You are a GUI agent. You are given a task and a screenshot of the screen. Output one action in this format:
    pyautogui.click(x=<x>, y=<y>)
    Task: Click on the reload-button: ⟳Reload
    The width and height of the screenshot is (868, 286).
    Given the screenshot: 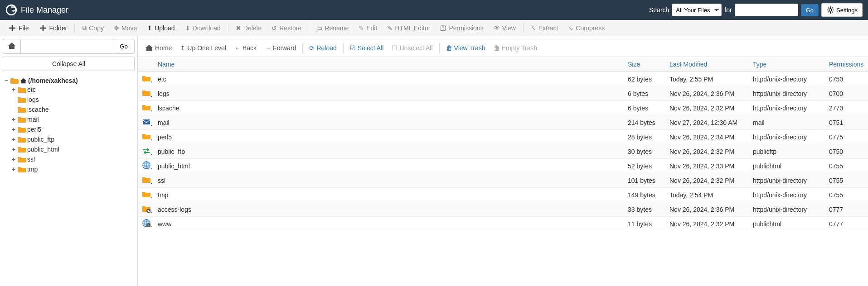 What is the action you would take?
    pyautogui.click(x=323, y=48)
    